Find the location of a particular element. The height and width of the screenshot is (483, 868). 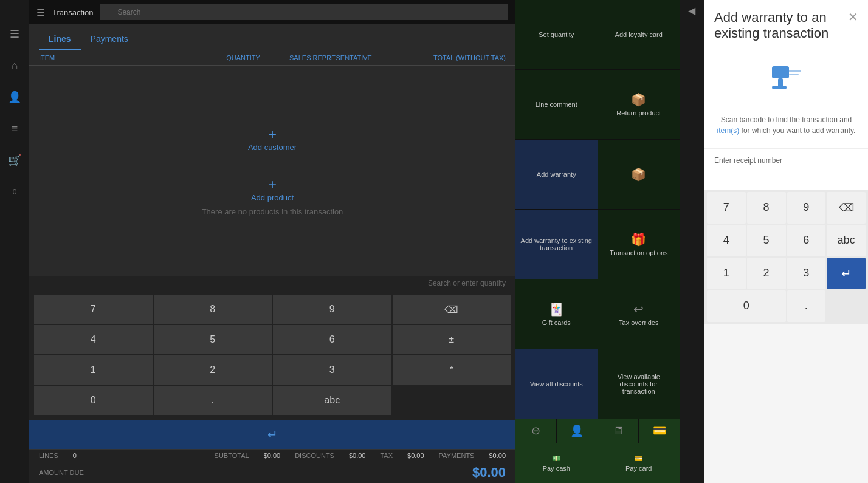

flyout-numpad-6: 6 is located at coordinates (807, 241).